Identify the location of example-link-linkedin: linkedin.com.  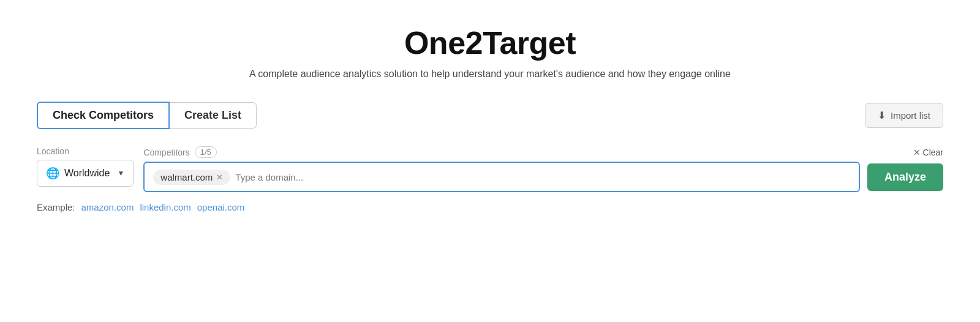
(165, 207).